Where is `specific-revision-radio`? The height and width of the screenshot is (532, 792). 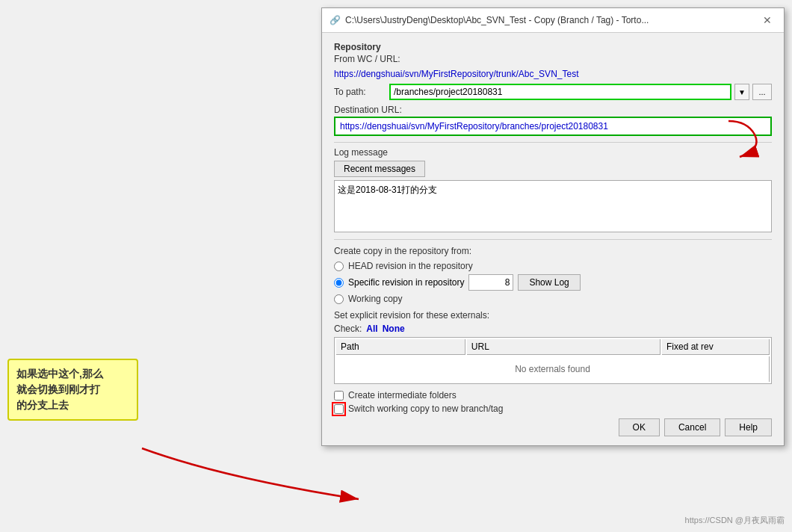
specific-revision-radio is located at coordinates (339, 282).